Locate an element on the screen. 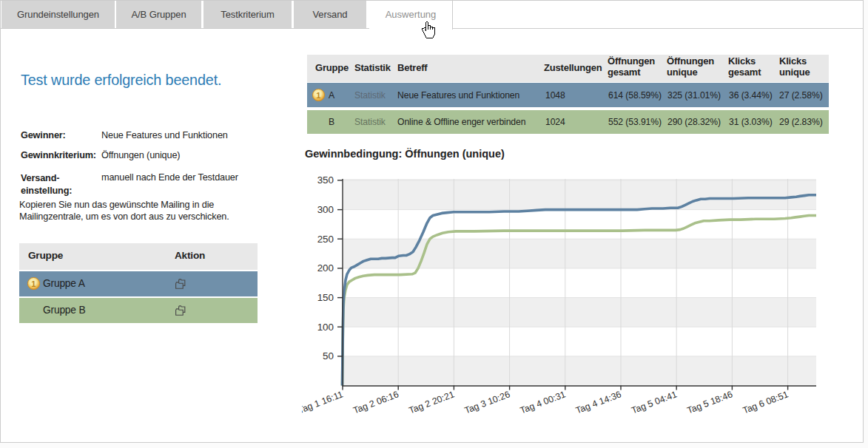 The height and width of the screenshot is (448, 868). svg-text: 300 is located at coordinates (326, 210).